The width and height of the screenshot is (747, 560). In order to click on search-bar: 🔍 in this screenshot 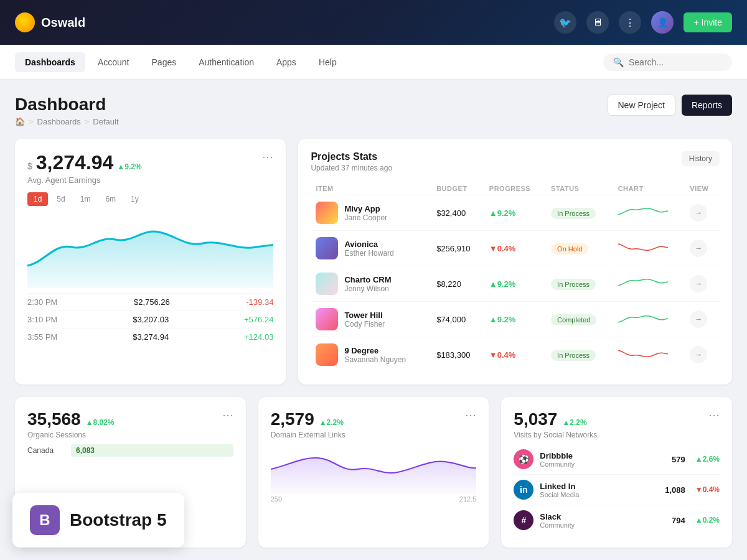, I will do `click(667, 62)`.